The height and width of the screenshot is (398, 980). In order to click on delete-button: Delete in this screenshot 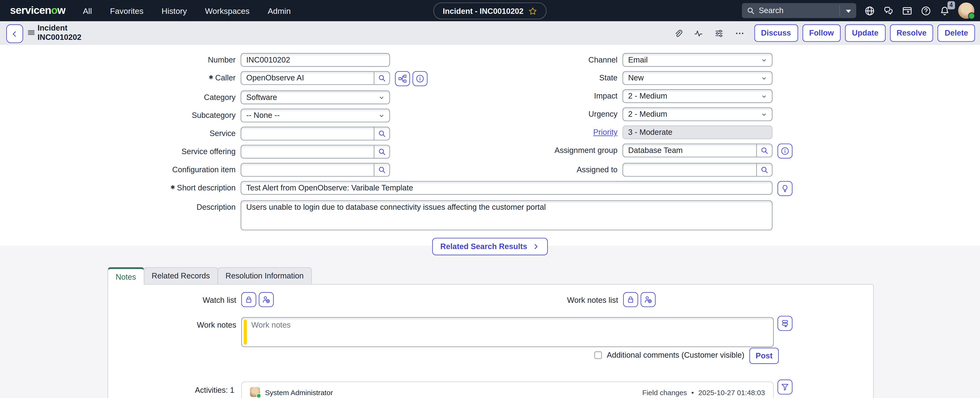, I will do `click(956, 33)`.